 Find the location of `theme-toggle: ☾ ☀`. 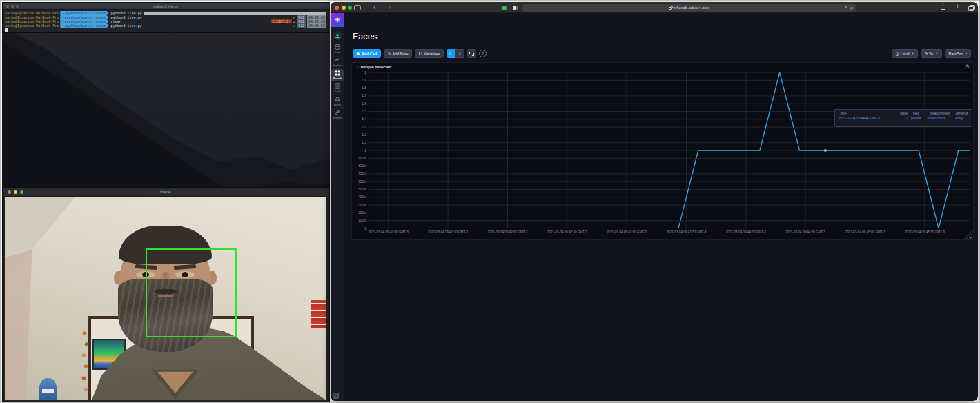

theme-toggle: ☾ ☀ is located at coordinates (455, 54).